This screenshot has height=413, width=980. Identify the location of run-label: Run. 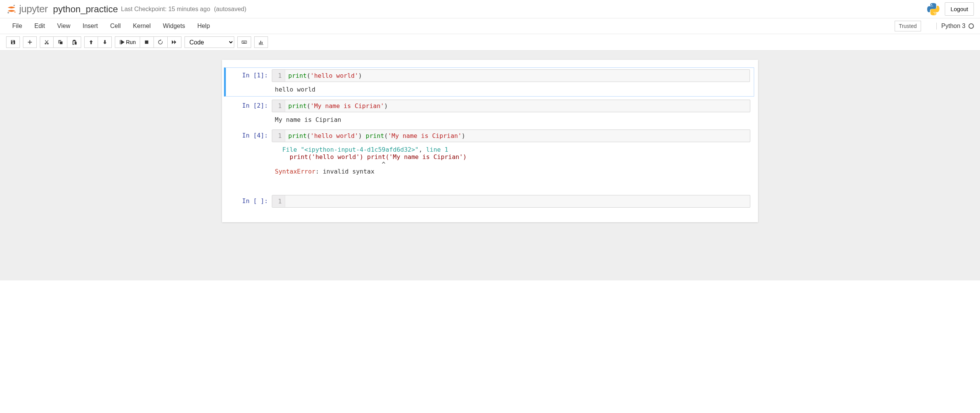
(131, 42).